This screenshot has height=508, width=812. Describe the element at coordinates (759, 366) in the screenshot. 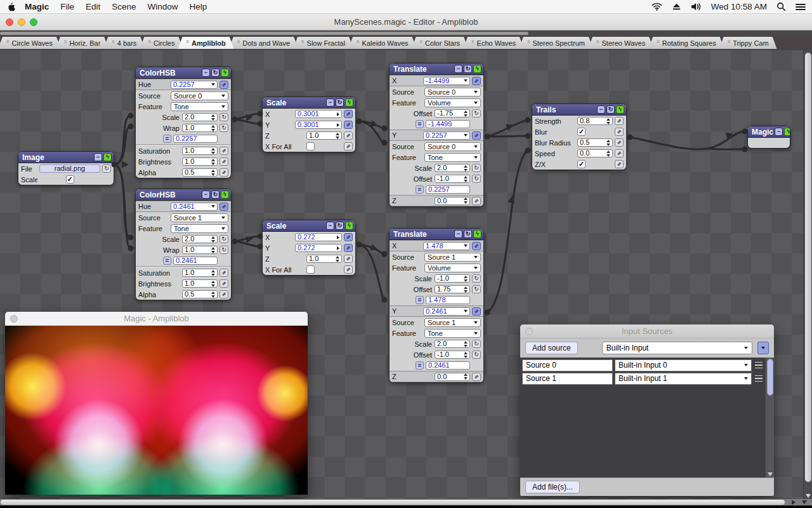

I see `drag-handle-icon` at that location.